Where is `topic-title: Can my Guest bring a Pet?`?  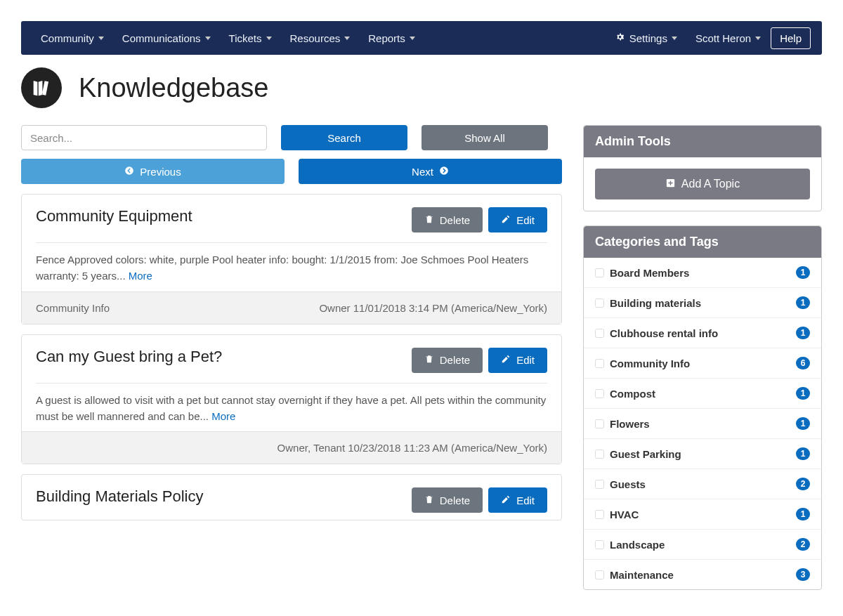
topic-title: Can my Guest bring a Pet? is located at coordinates (129, 357).